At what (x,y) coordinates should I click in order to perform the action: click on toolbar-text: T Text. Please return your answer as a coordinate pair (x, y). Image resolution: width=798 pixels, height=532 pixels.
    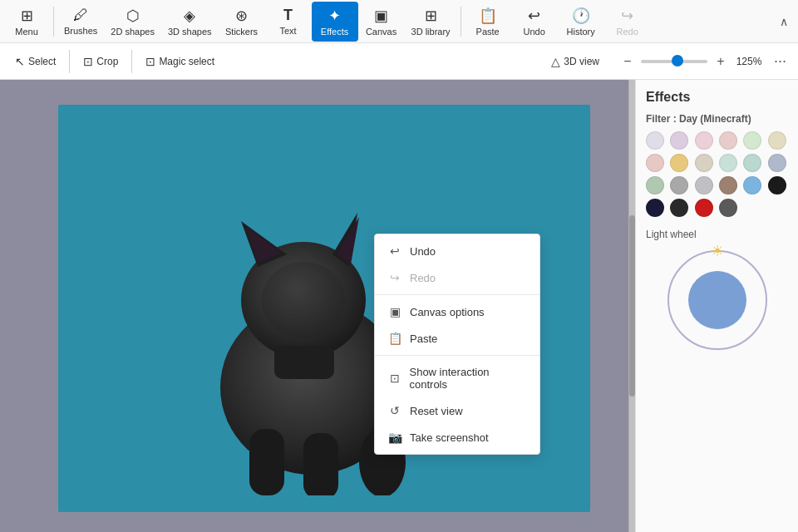
    Looking at the image, I should click on (288, 22).